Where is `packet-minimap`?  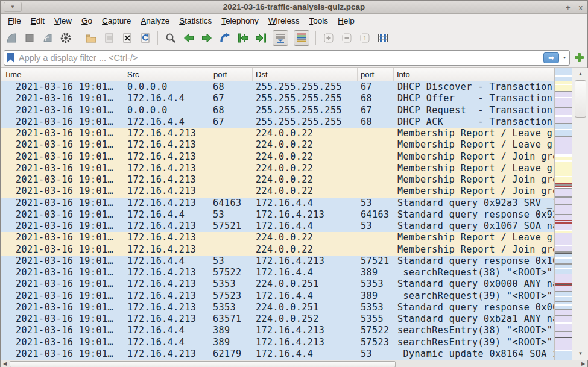
packet-minimap is located at coordinates (563, 214).